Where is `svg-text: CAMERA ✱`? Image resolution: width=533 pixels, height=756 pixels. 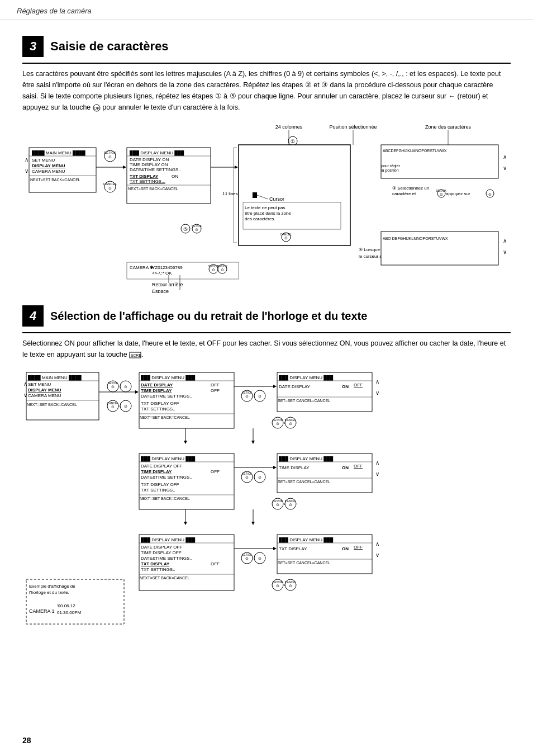 svg-text: CAMERA ✱ is located at coordinates (142, 267).